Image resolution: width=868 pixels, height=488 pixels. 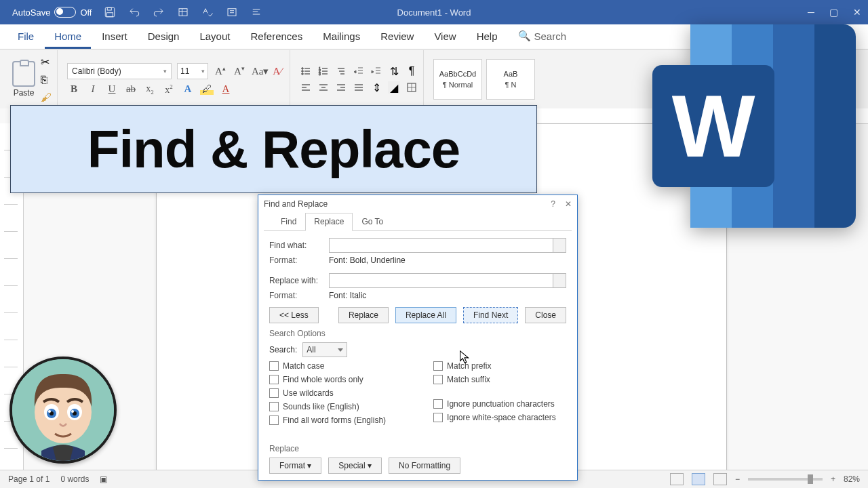 What do you see at coordinates (220, 71) in the screenshot?
I see `grow-font-icon: A▴` at bounding box center [220, 71].